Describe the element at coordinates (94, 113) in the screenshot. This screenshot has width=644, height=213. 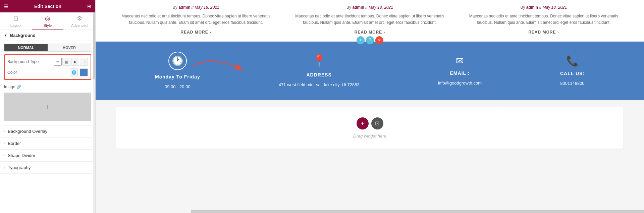
I see `scrollbar` at that location.